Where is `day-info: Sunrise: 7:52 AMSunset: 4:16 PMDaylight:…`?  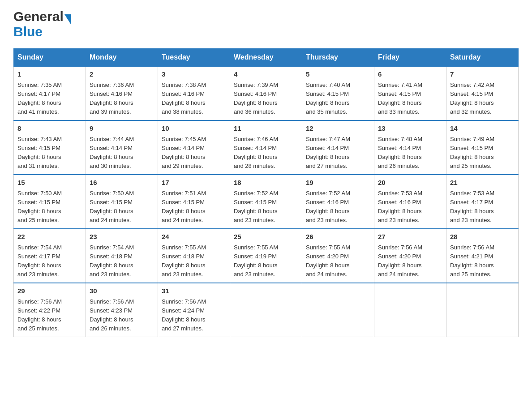
day-info: Sunrise: 7:52 AMSunset: 4:16 PMDaylight:… is located at coordinates (328, 207).